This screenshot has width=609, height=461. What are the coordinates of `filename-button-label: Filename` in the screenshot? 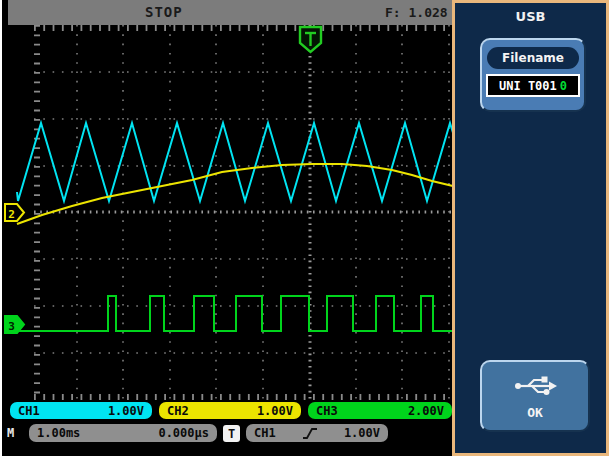 It's located at (533, 58).